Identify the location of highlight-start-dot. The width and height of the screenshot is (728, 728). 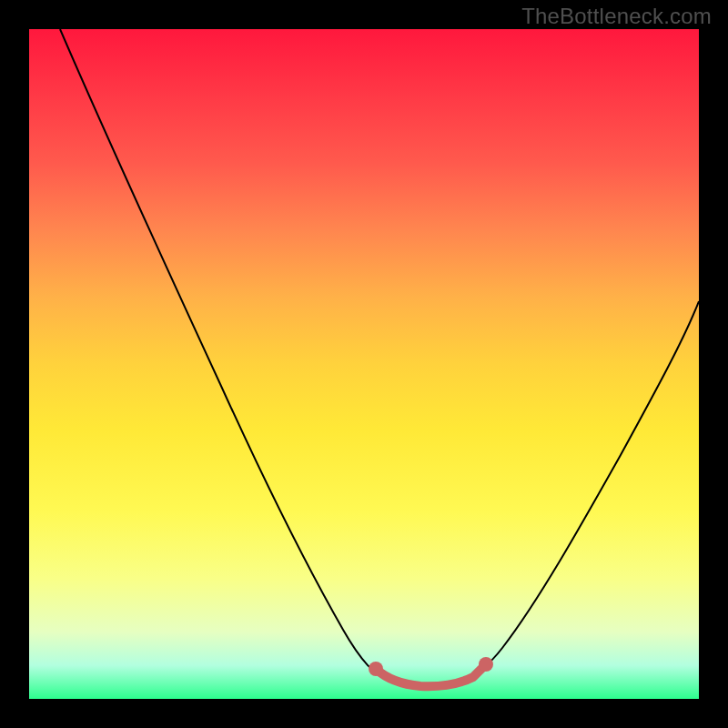
(376, 669).